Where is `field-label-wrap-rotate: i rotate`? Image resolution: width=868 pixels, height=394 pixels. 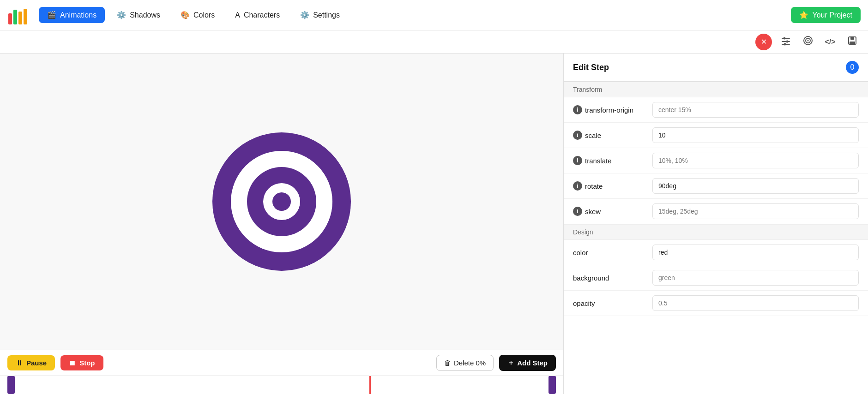 field-label-wrap-rotate: i rotate is located at coordinates (610, 186).